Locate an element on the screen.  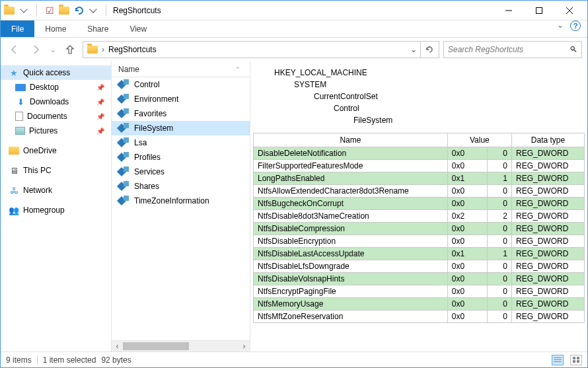
table-row: NtfsDisableVolsnapHints0x00REG_DWORD is located at coordinates (419, 279).